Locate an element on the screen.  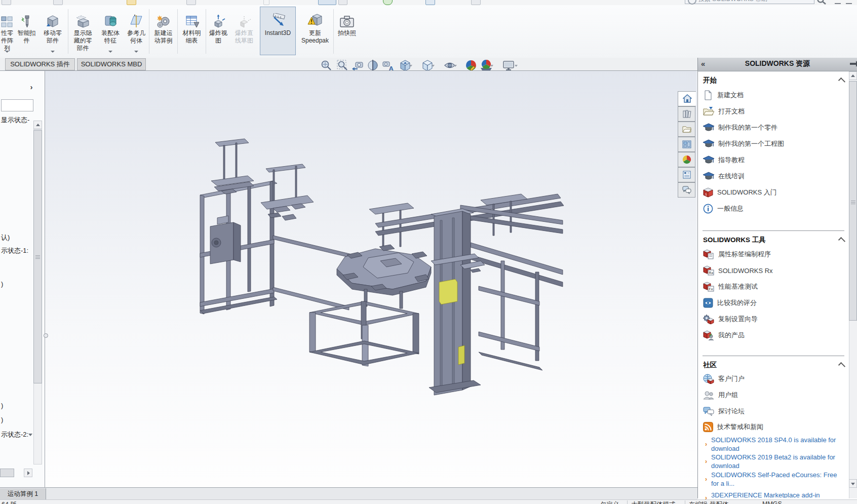
help-search-input: 搜索 SOLIDWORKS 帮助 is located at coordinates (750, 2).